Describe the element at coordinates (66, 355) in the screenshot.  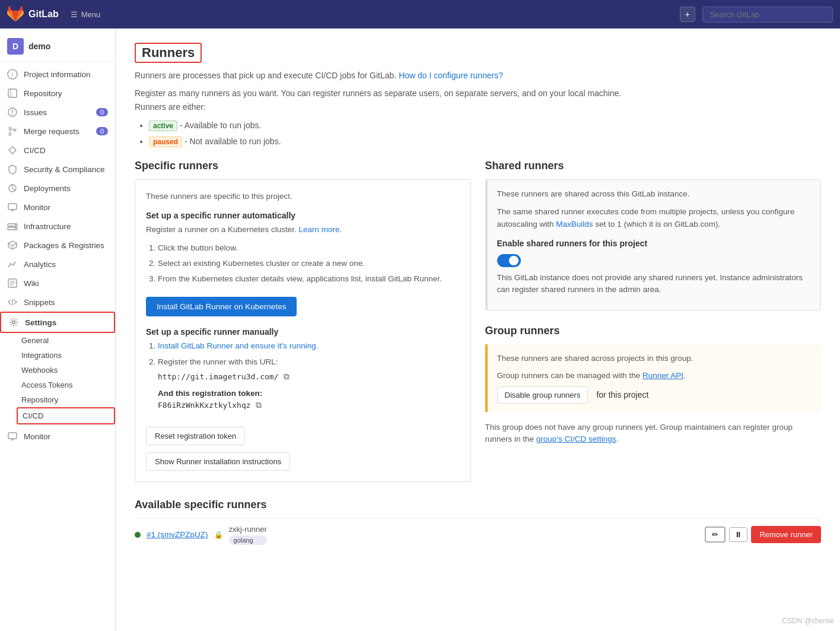
I see `sub-item-integrations: Integrations` at that location.